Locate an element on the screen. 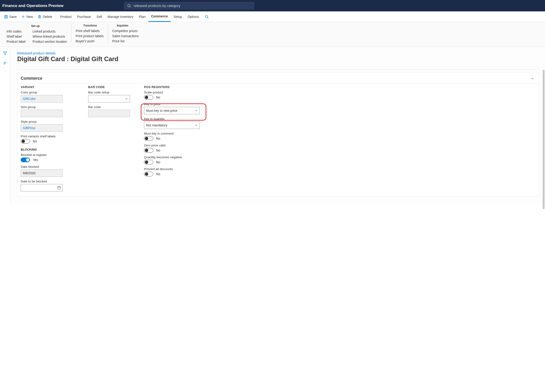 This screenshot has height=392, width=545. label-date-to-be-blocked: Date to be blocked is located at coordinates (50, 181).